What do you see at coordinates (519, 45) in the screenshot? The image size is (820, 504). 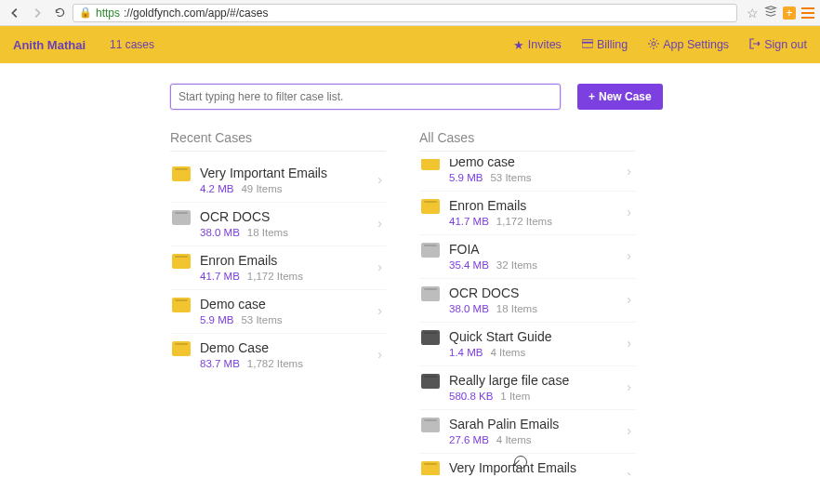 I see `star-icon: ★` at bounding box center [519, 45].